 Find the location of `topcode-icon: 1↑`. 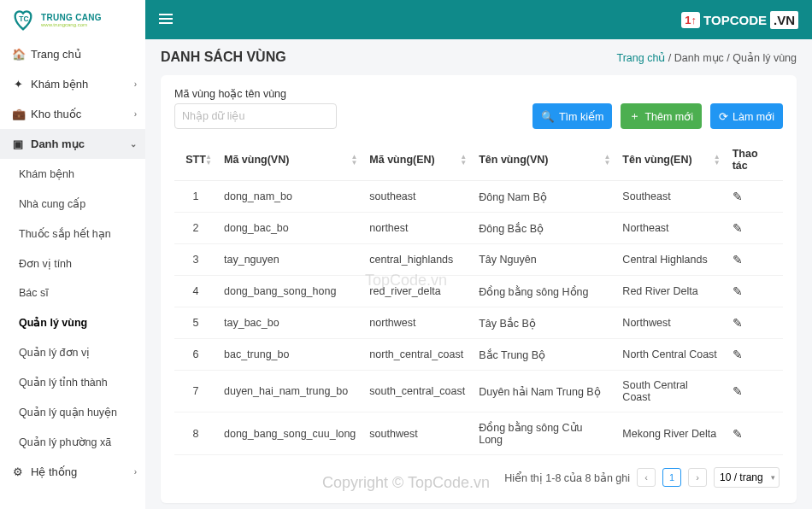

topcode-icon: 1↑ is located at coordinates (691, 20).